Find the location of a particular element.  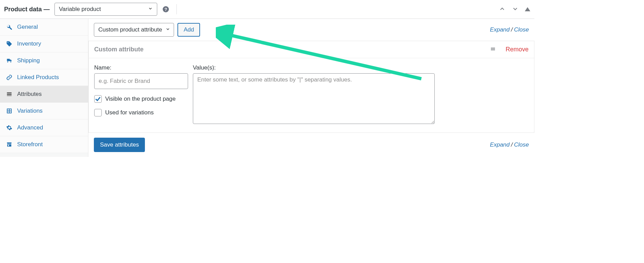

list-icon is located at coordinates (9, 94).